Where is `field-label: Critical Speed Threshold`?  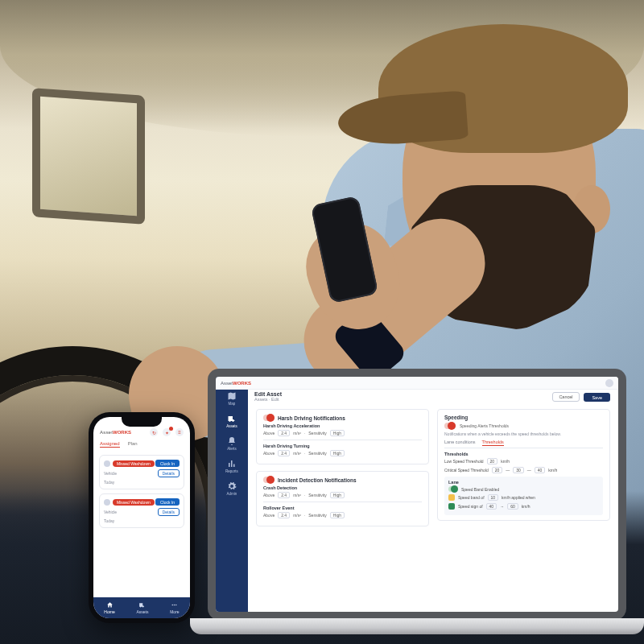
field-label: Critical Speed Threshold is located at coordinates (467, 470).